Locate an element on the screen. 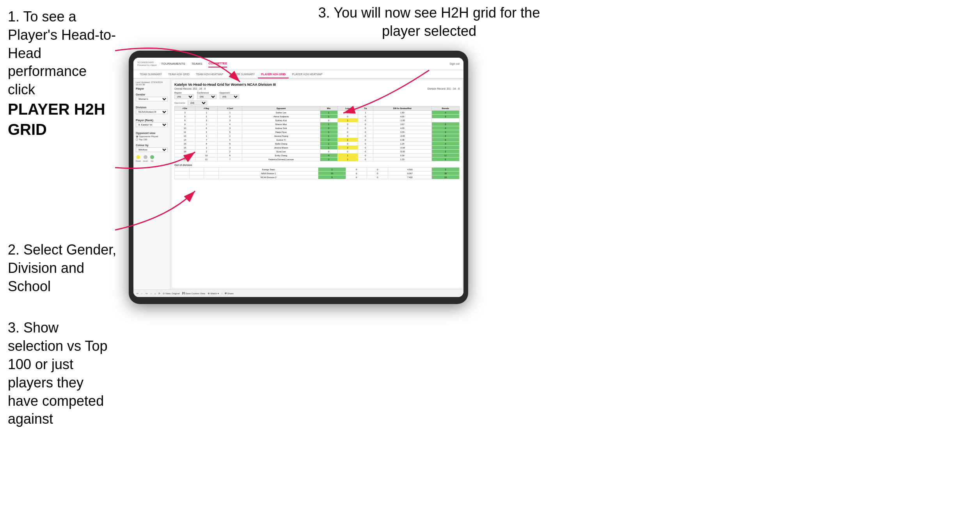 Image resolution: width=980 pixels, height=527 pixels. colour-by-select: Win/loss is located at coordinates (152, 150).